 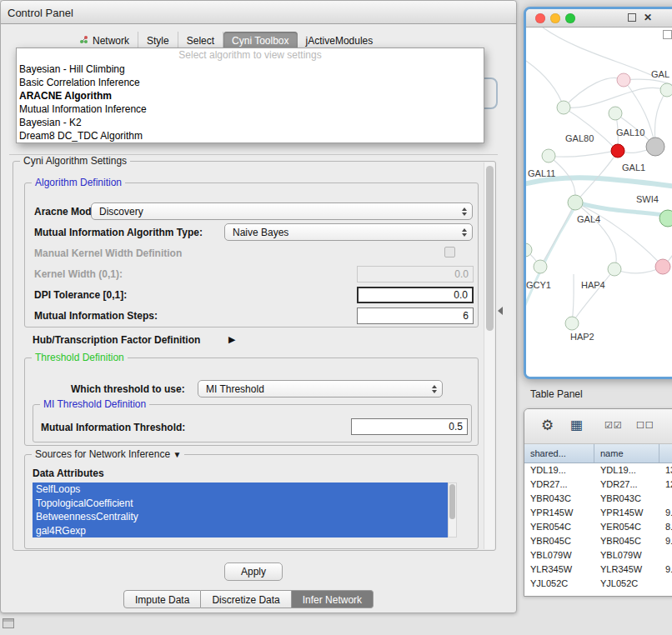 What do you see at coordinates (250, 136) in the screenshot?
I see `algorithm-option-dream8-dc-tdc-algorithm: Dream8 DC_TDC Algorithm` at bounding box center [250, 136].